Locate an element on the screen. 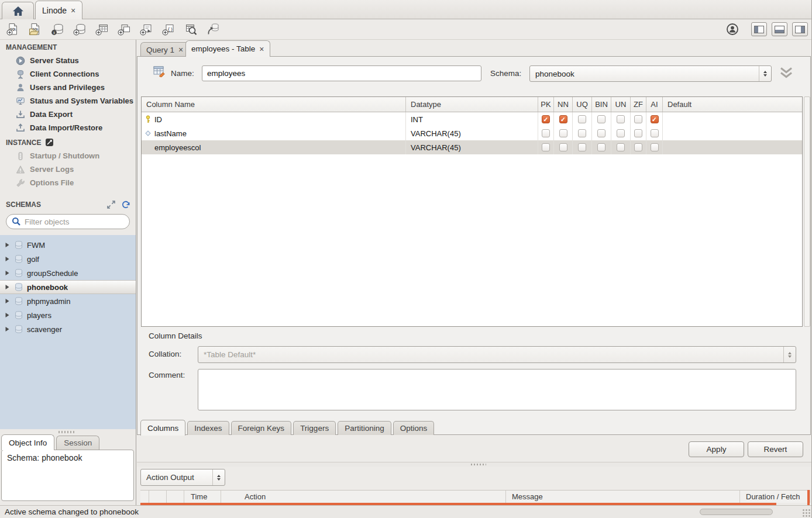 The width and height of the screenshot is (812, 518). sidebar-item-users-and-privileges: Users and Privileges is located at coordinates (68, 88).